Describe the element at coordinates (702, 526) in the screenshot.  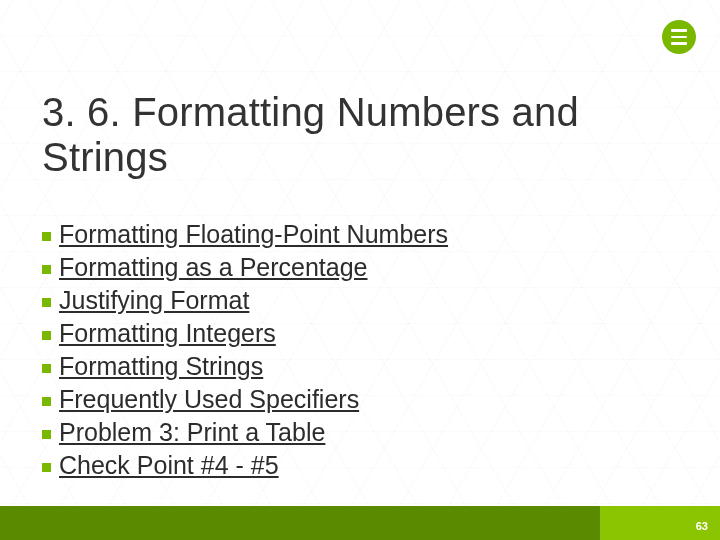
I see `page-number: 63` at that location.